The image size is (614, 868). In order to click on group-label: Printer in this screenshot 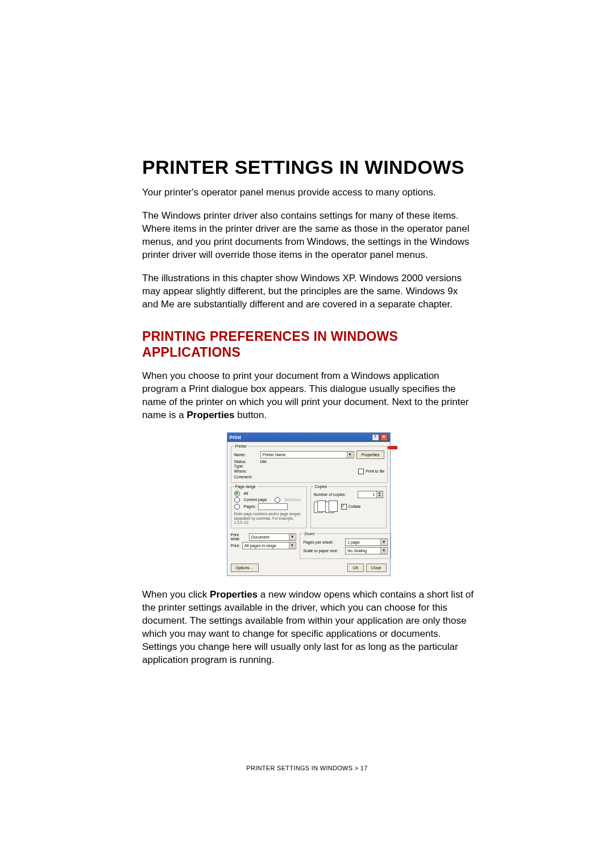, I will do `click(241, 446)`.